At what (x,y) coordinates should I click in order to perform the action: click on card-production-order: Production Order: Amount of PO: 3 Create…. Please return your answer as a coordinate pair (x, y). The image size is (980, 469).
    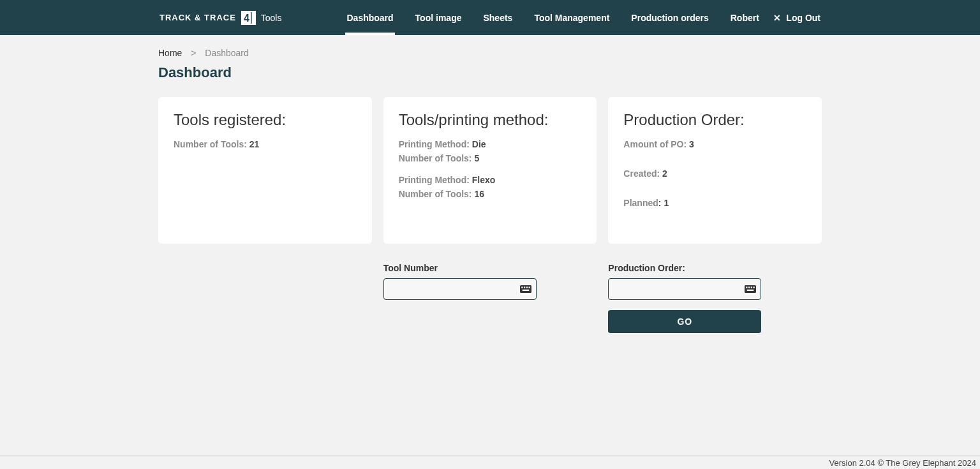
    Looking at the image, I should click on (715, 170).